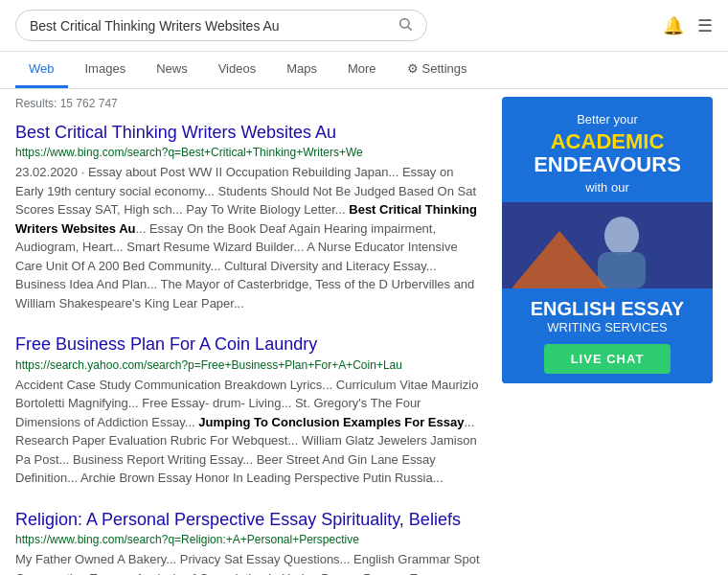 This screenshot has height=575, width=728. I want to click on ad-bottom-line1: ENGLISH ESSAY, so click(607, 309).